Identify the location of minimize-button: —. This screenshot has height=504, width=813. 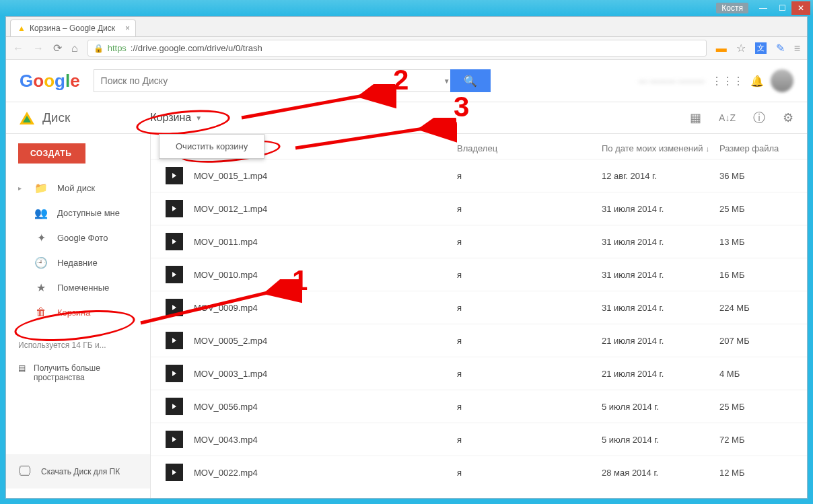
(763, 8).